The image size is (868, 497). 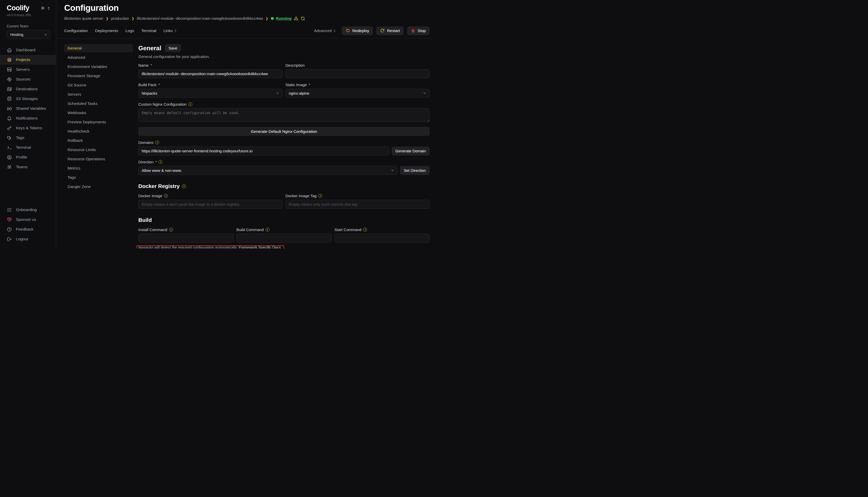 I want to click on refresh-icon, so click(x=303, y=18).